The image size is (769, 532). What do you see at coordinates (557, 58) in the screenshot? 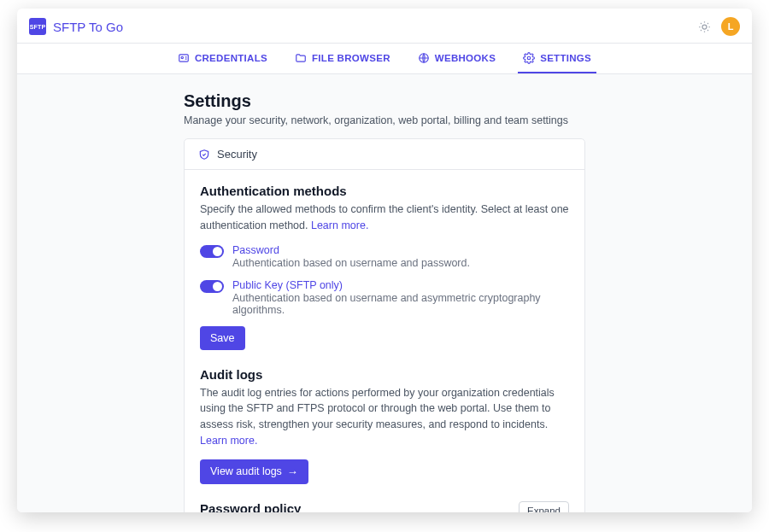
I see `tab-settings: SETTINGS` at bounding box center [557, 58].